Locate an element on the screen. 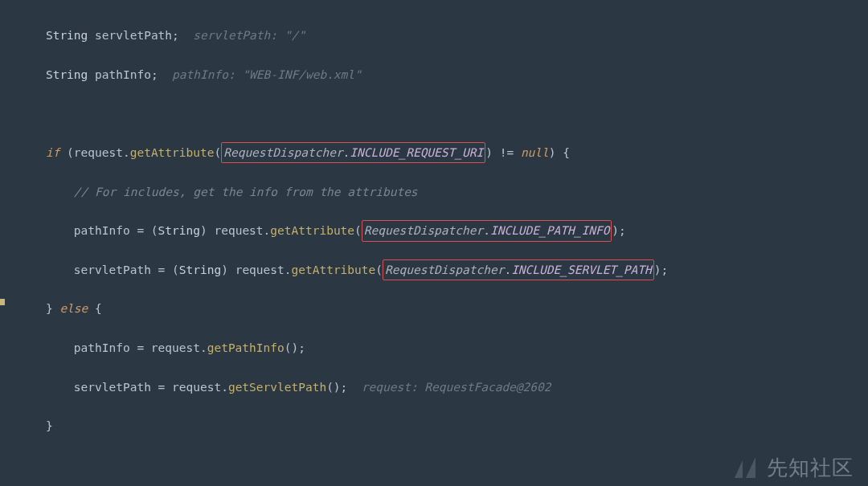 The width and height of the screenshot is (868, 486). code-line: String servletPath; servletPath: "/" is located at coordinates (443, 35).